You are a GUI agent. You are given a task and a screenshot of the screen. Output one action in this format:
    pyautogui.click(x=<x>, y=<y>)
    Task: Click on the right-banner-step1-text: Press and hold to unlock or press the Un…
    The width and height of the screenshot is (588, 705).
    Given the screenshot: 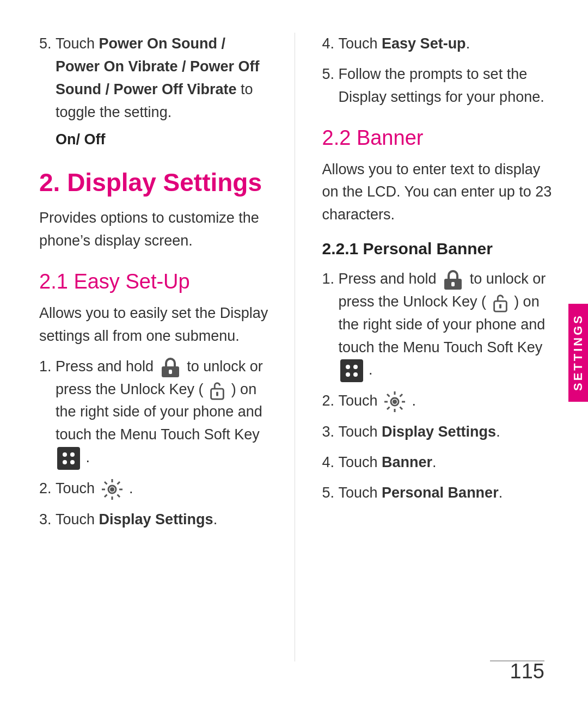 What is the action you would take?
    pyautogui.click(x=448, y=325)
    